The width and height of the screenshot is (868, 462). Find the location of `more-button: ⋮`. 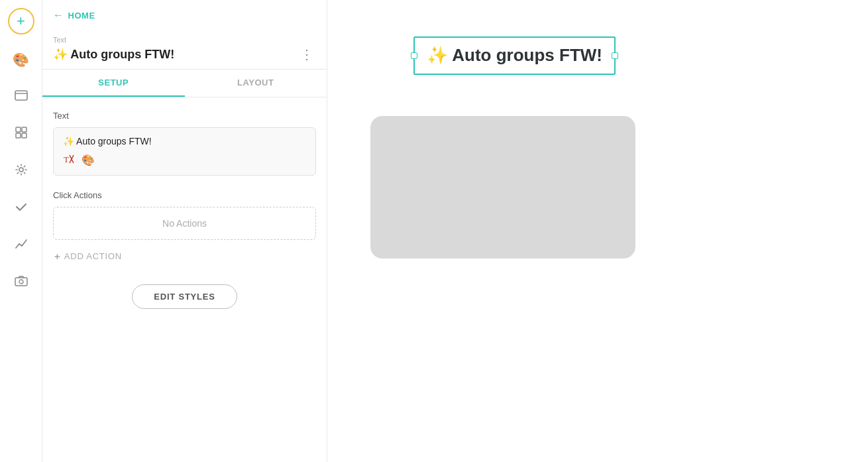

more-button: ⋮ is located at coordinates (307, 54).